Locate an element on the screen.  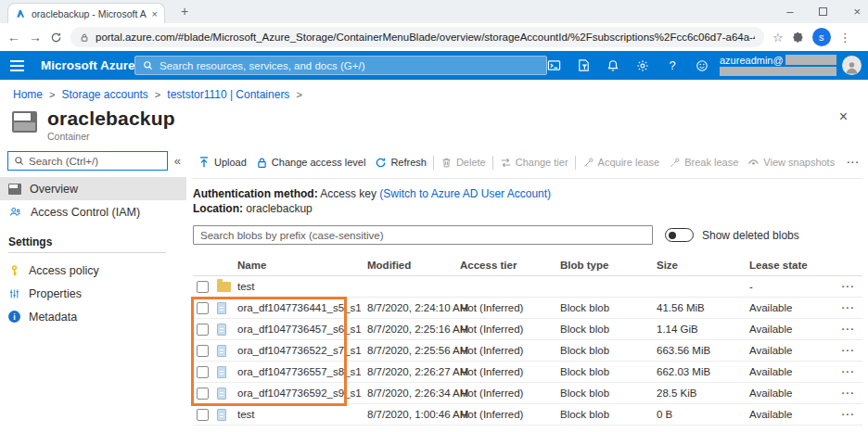
upload-button: Upload is located at coordinates (223, 162).